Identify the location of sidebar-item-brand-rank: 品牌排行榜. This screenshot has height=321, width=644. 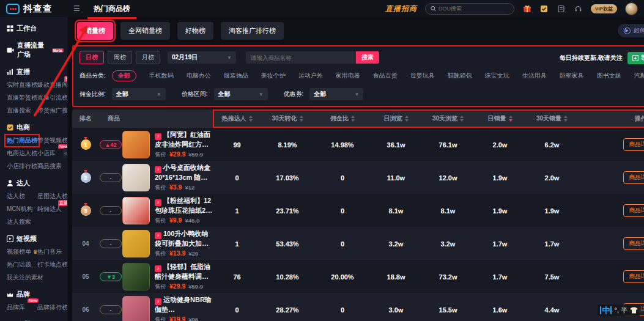
(53, 308).